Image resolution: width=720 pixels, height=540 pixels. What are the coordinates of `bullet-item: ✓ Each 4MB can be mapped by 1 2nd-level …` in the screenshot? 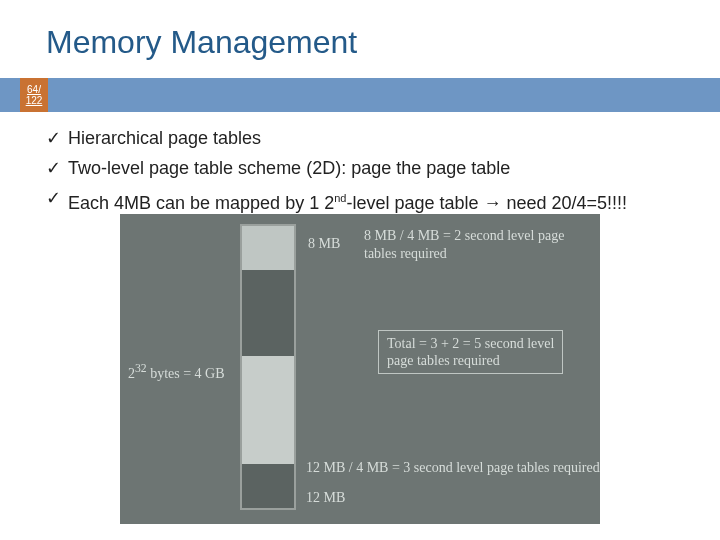 It's located at (378, 200).